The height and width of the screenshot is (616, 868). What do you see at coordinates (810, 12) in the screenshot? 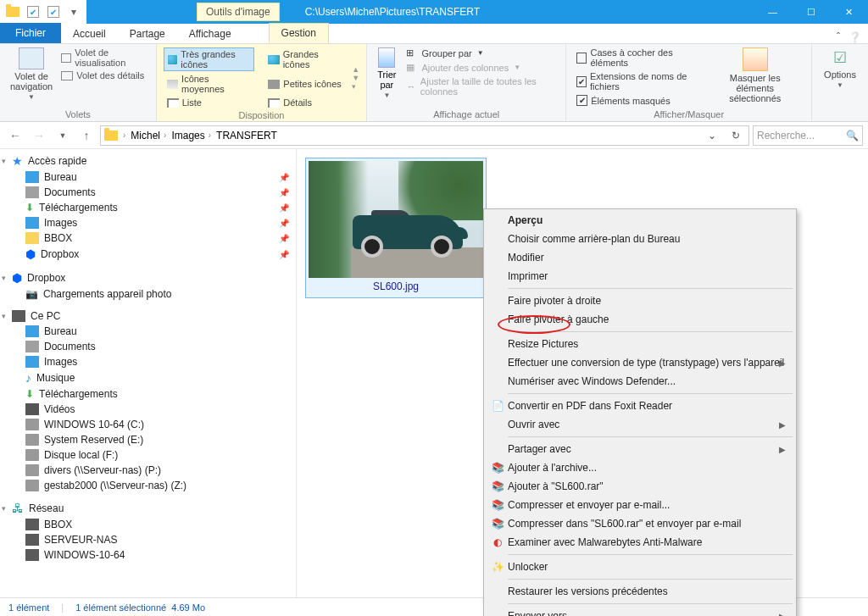
I see `maximize-button: ☐` at bounding box center [810, 12].